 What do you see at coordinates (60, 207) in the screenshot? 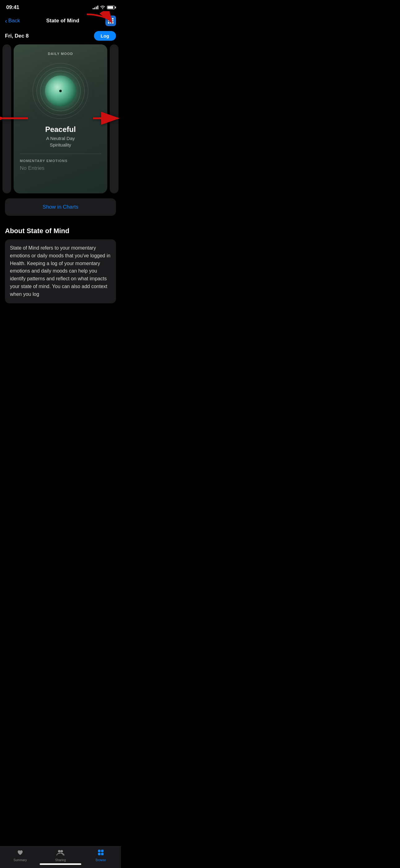
I see `show-charts-label: Show in Charts` at bounding box center [60, 207].